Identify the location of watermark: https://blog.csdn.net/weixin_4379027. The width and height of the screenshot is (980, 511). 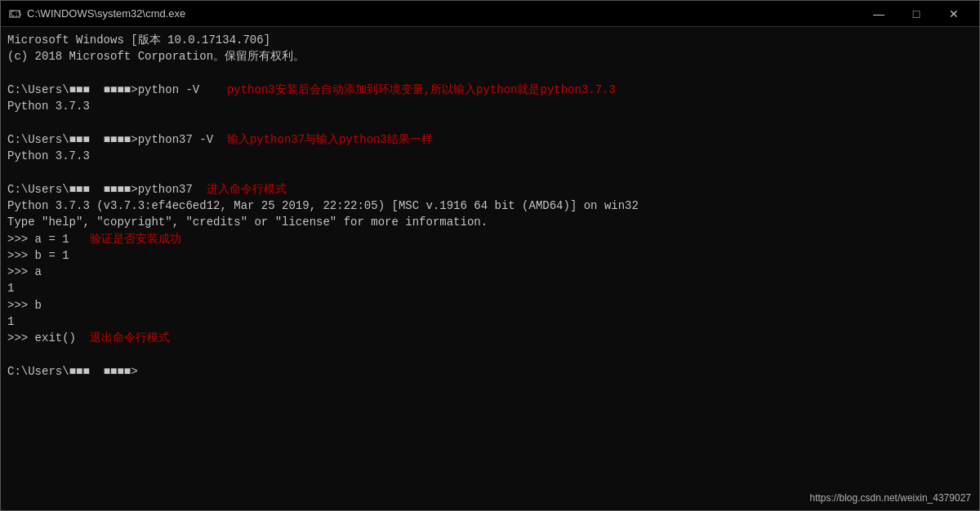
(890, 498).